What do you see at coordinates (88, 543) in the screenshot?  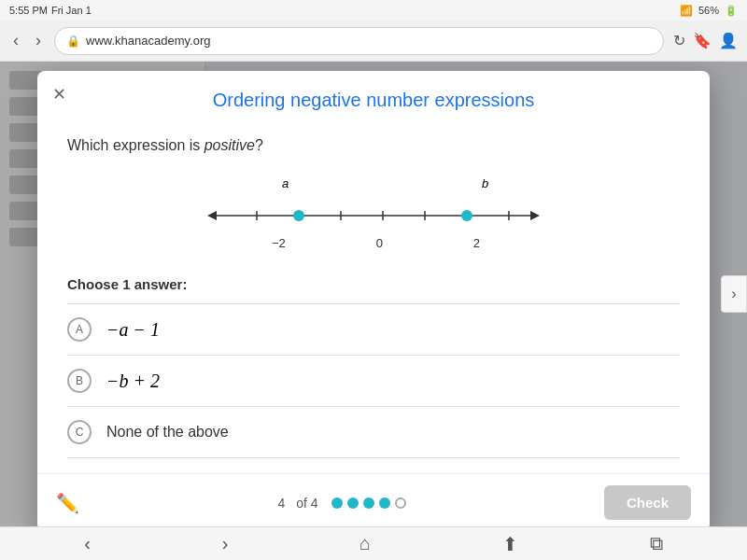 I see `browser-back-button: ‹` at bounding box center [88, 543].